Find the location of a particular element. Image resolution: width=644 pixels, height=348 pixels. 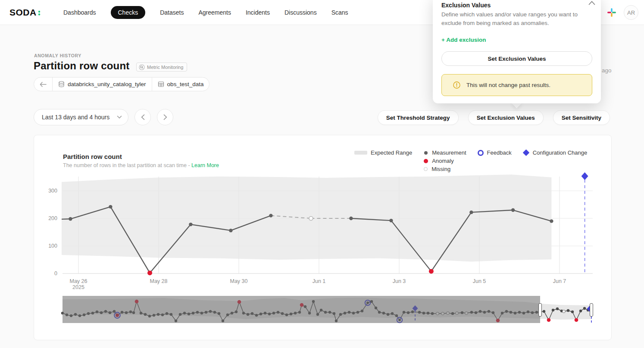

chevron-right-icon is located at coordinates (166, 117).